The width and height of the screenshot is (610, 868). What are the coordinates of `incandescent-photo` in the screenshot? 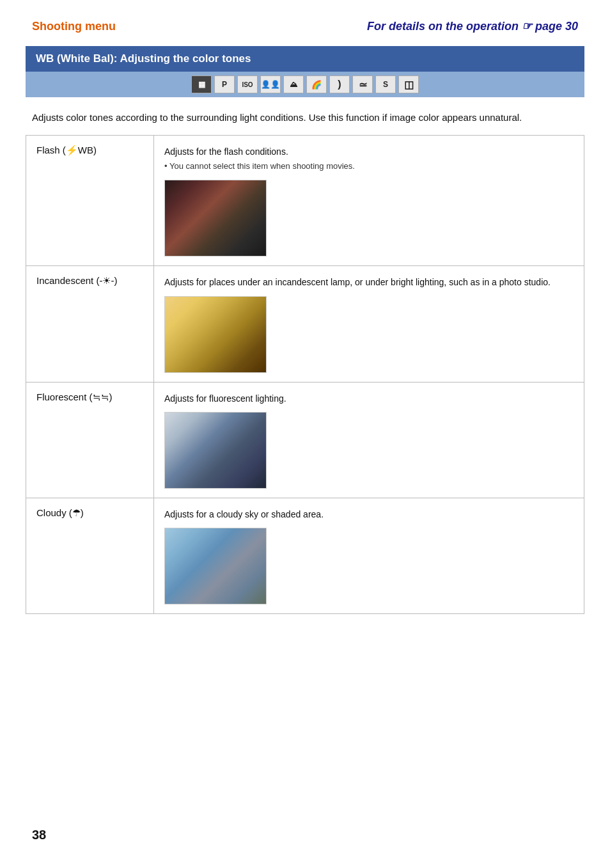 It's located at (215, 335).